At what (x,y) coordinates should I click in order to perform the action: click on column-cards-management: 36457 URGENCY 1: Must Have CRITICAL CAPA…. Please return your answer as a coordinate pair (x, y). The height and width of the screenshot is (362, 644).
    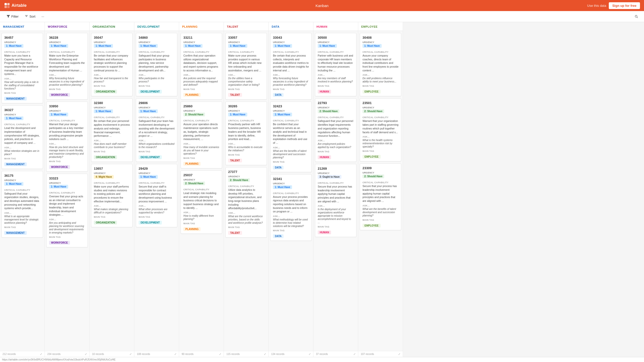
    Looking at the image, I should click on (22, 191).